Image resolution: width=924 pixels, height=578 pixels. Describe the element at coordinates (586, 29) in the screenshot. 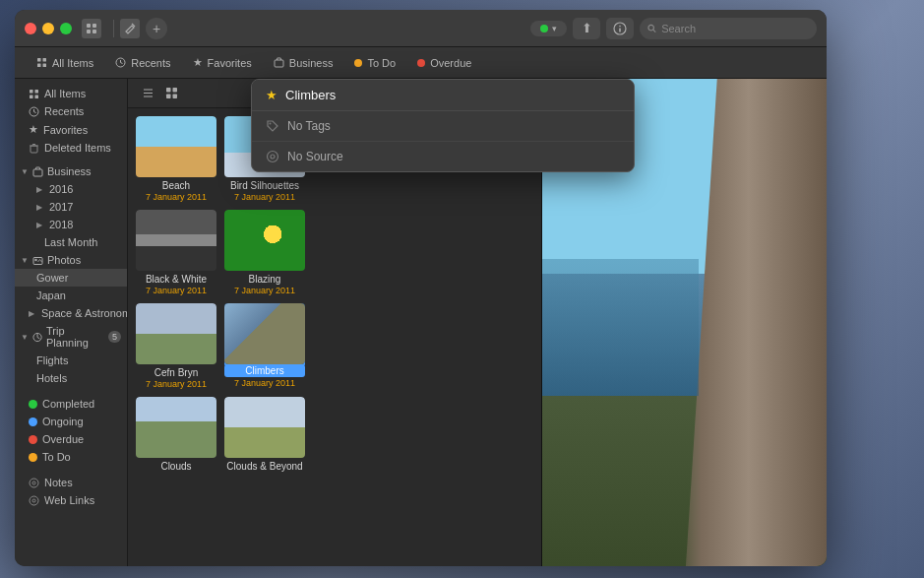

I see `share-button: ⬆` at that location.